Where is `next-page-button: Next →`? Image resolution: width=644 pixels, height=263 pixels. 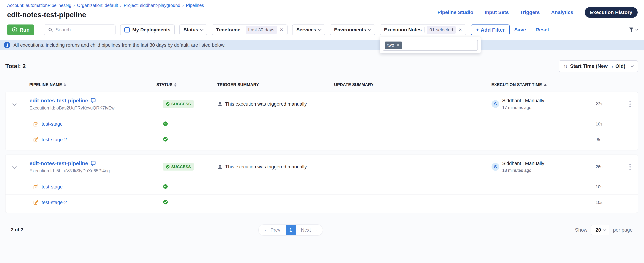
next-page-button: Next → is located at coordinates (310, 230).